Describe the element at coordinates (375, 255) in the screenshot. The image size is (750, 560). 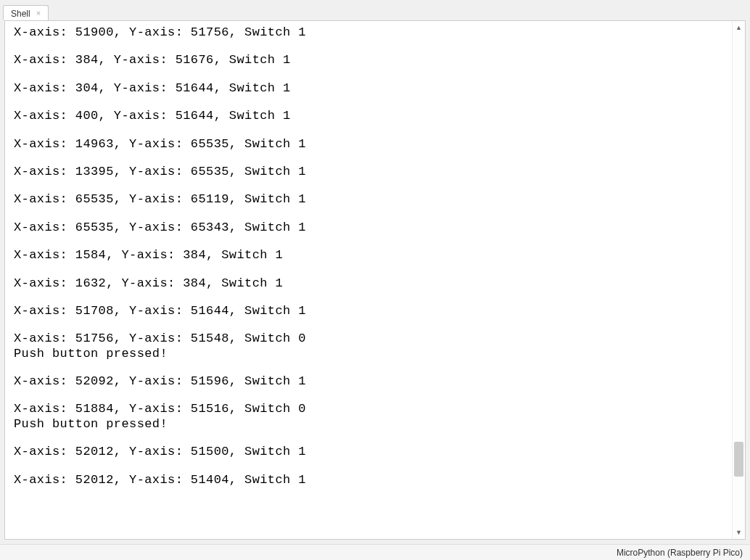
I see `console-line: X-axis: 1584, Y-axis: 384, Switch 1` at that location.